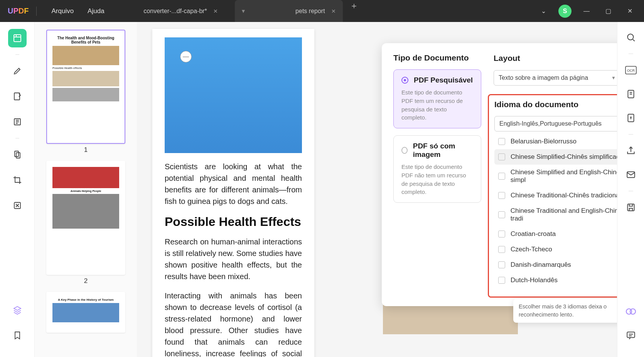  What do you see at coordinates (555, 175) in the screenshot?
I see `layout-column: Layout ? Texto sobre a imagem da página …` at bounding box center [555, 175].